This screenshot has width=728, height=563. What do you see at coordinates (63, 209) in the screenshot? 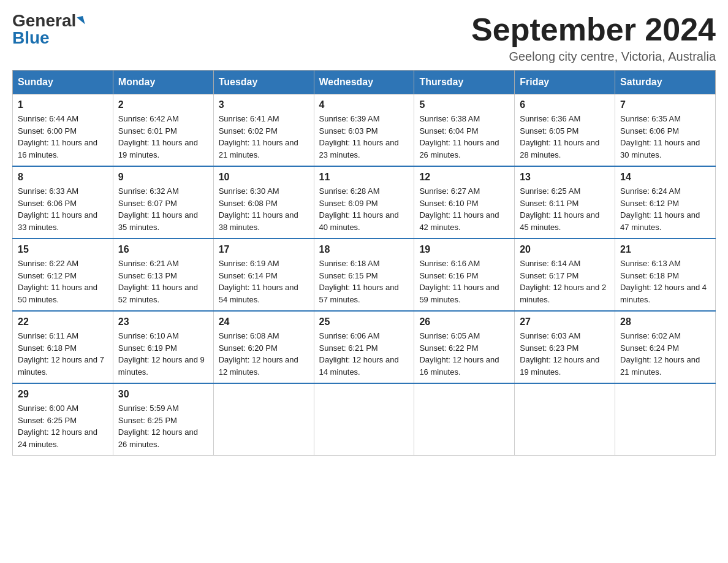
I see `day-info: Sunrise: 6:33 AM Sunset: 6:06 PM Dayligh…` at bounding box center [63, 209].